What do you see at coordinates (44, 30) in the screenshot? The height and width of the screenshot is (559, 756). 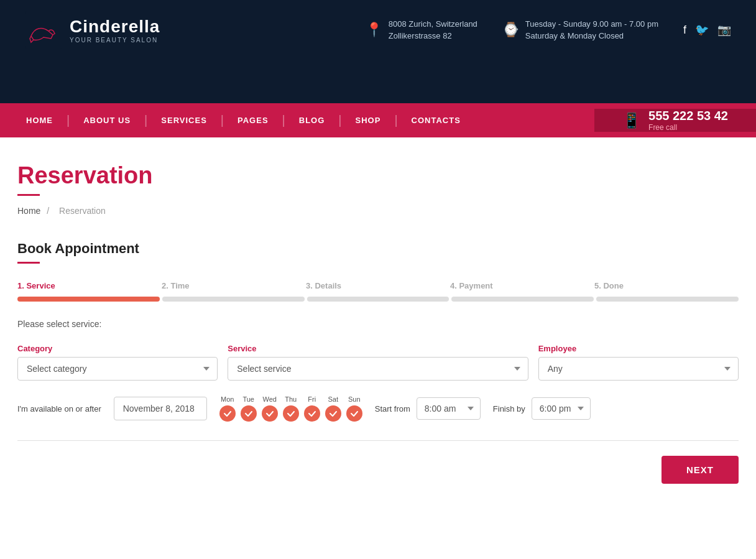 I see `logo-icon` at bounding box center [44, 30].